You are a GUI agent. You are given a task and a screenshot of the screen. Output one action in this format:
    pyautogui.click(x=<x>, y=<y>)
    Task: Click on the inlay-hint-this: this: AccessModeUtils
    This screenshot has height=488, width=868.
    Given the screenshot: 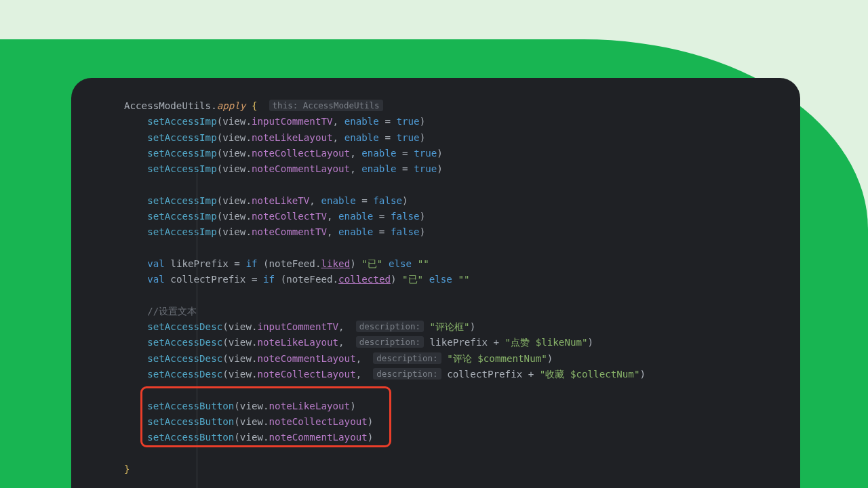 What is the action you would take?
    pyautogui.click(x=326, y=106)
    